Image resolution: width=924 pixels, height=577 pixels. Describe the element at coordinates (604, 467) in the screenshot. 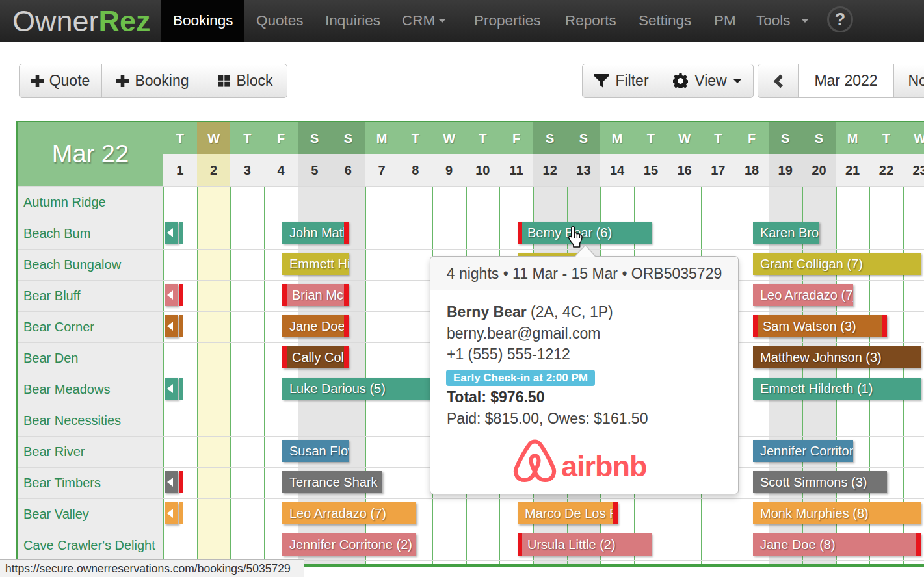

I see `svg-text: airbnb` at that location.